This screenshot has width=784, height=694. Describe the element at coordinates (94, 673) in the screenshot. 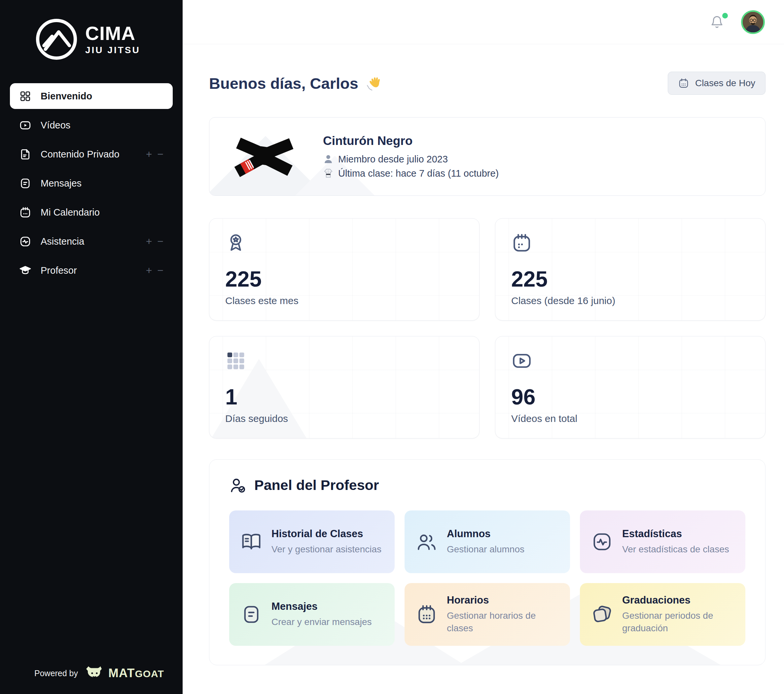

I see `goat-icon` at that location.